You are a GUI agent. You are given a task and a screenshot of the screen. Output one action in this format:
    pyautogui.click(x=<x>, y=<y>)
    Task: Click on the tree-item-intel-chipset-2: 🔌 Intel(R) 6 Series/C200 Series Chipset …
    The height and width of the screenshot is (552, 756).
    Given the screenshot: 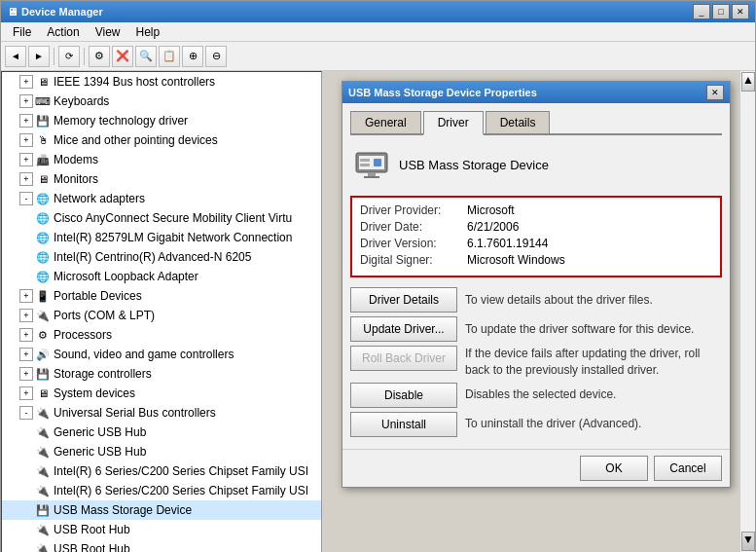 What is the action you would take?
    pyautogui.click(x=162, y=491)
    